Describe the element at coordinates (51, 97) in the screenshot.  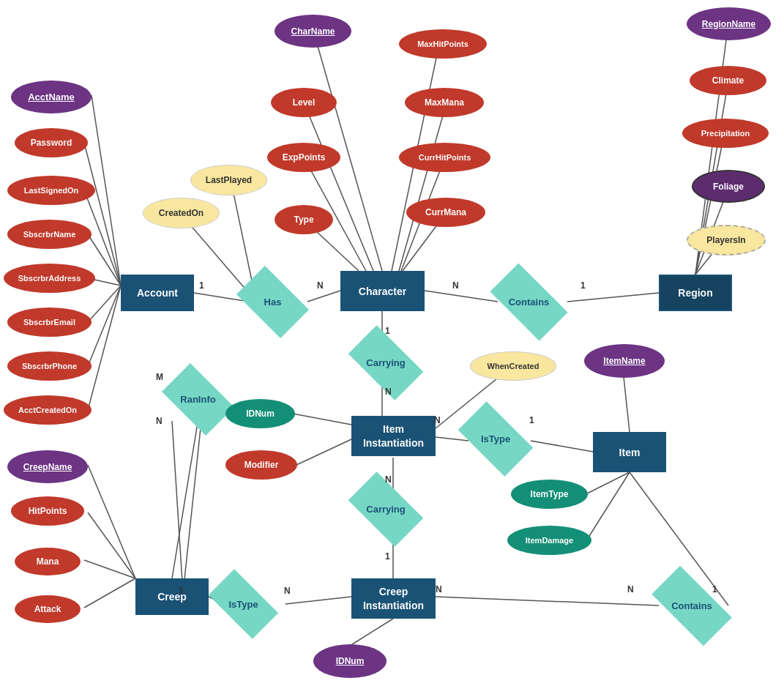
I see `acctname-attr: AcctName` at that location.